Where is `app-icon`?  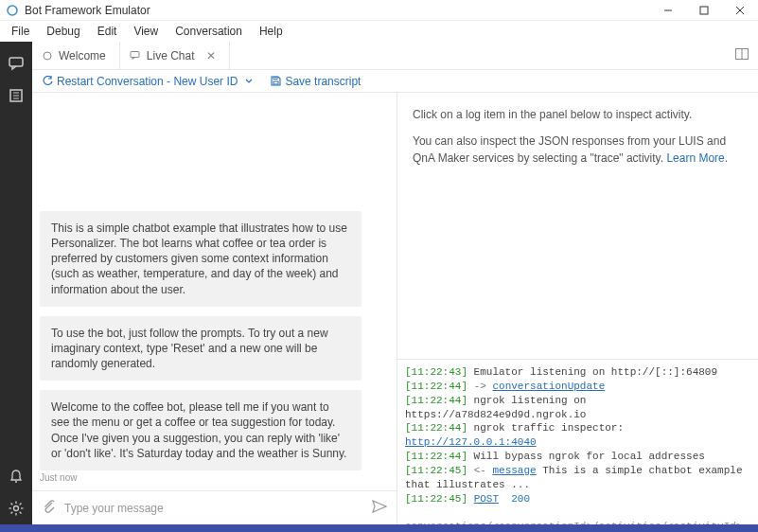 app-icon is located at coordinates (12, 10).